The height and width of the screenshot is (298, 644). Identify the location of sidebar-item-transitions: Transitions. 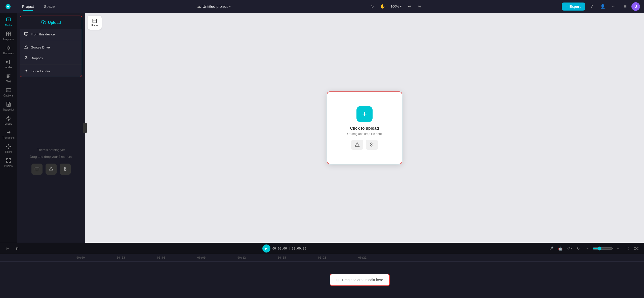
(9, 134).